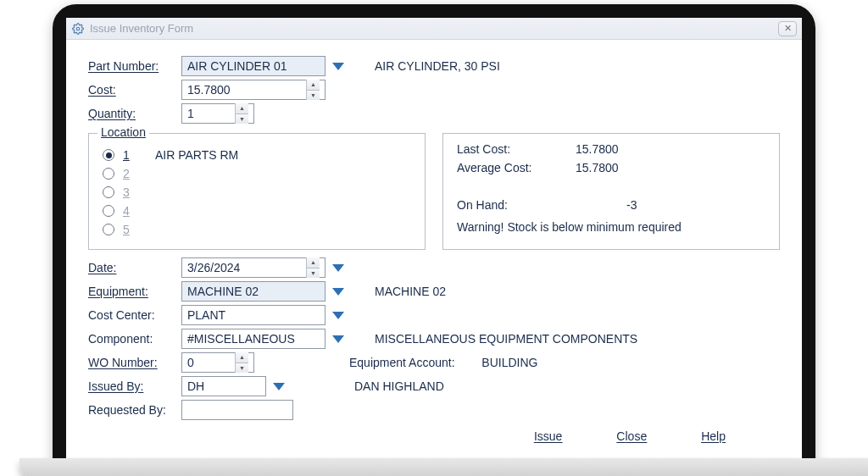 Image resolution: width=868 pixels, height=476 pixels. I want to click on requested-by-label: Requested By:, so click(135, 410).